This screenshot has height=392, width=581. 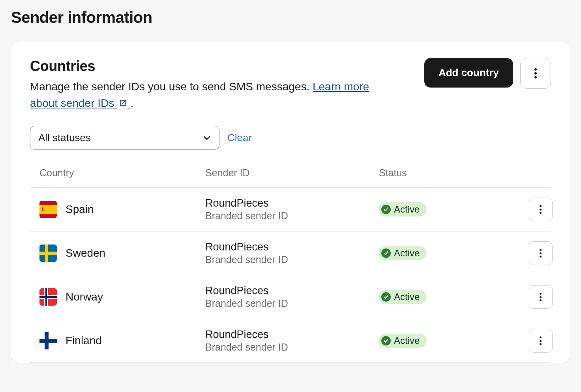 What do you see at coordinates (122, 209) in the screenshot?
I see `country-cell: Spain` at bounding box center [122, 209].